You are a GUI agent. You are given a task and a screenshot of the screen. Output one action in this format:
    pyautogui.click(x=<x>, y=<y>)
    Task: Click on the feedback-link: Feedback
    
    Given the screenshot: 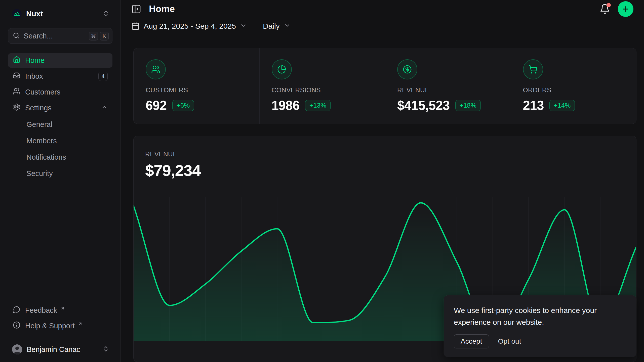 What is the action you would take?
    pyautogui.click(x=60, y=310)
    